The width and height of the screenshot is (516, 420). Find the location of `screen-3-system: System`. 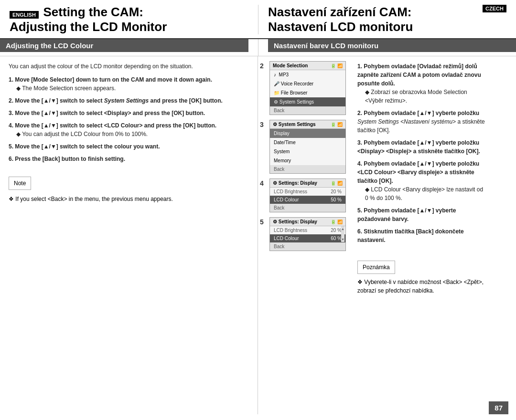

screen-3-system: System is located at coordinates (308, 152).